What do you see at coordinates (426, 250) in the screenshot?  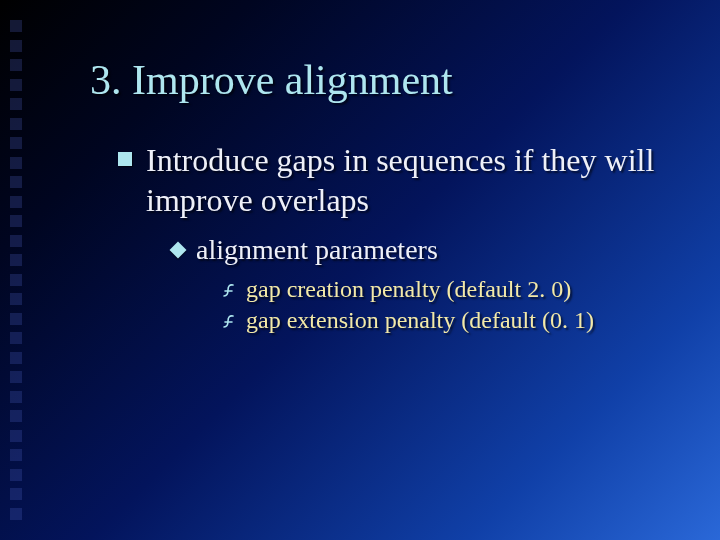 I see `bullet-level-2: alignment parameters` at bounding box center [426, 250].